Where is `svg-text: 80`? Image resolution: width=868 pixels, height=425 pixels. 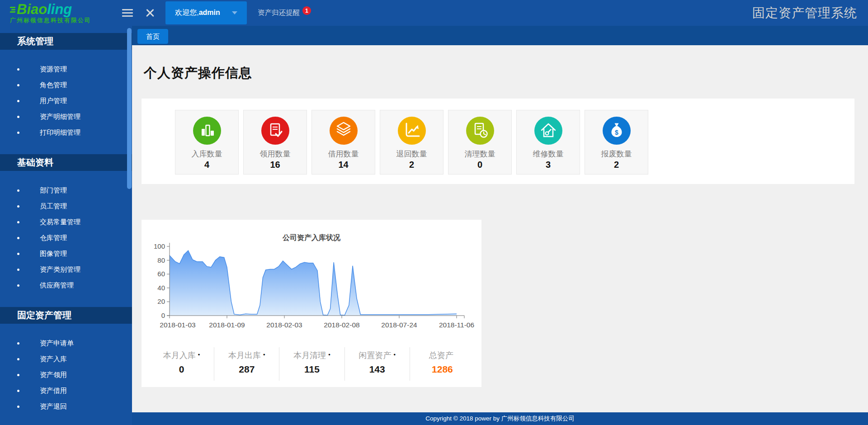 svg-text: 80 is located at coordinates (161, 260).